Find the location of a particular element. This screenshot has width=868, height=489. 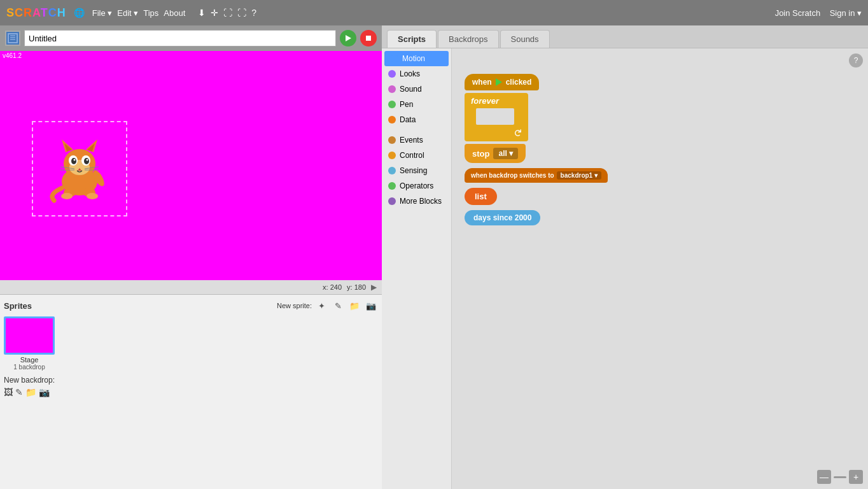

stage-sprite-thumb: Stage 1 backdrop is located at coordinates (29, 344).